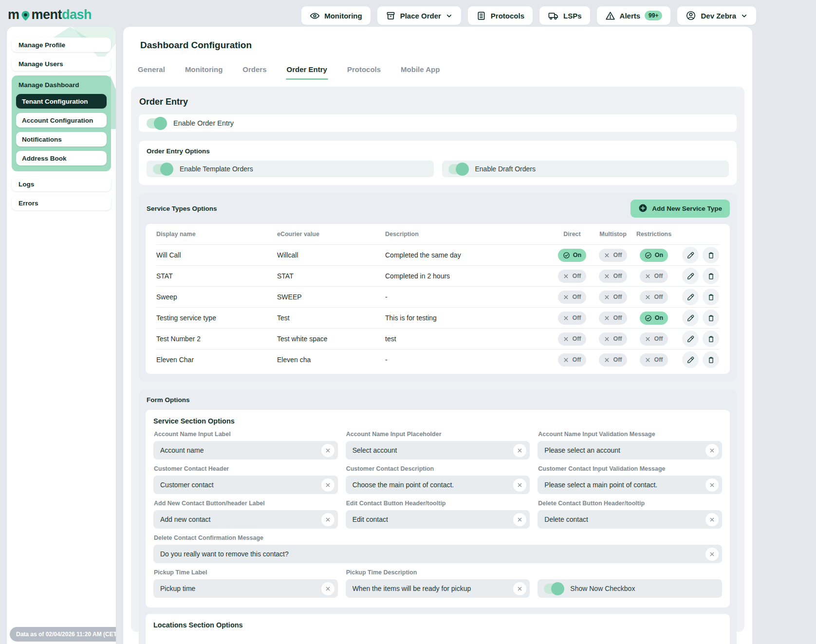 Image resolution: width=816 pixels, height=644 pixels. I want to click on delete-contact-confirmation-input: Do you really want to remove this contac…, so click(438, 554).